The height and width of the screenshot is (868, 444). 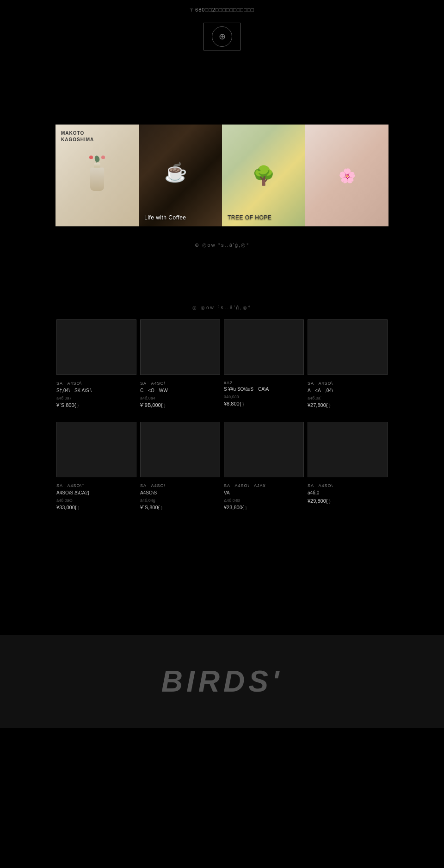 I want to click on product-price-2: ¥`9B,000{ }, so click(x=180, y=405).